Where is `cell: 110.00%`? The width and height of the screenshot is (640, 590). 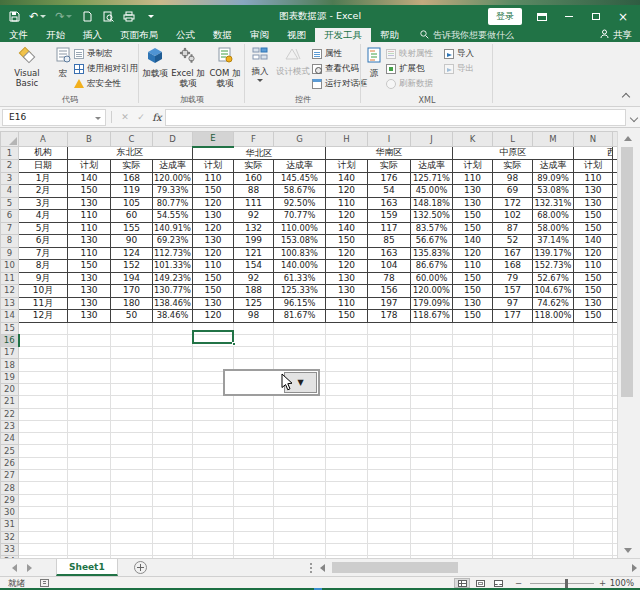
cell: 110.00% is located at coordinates (300, 228).